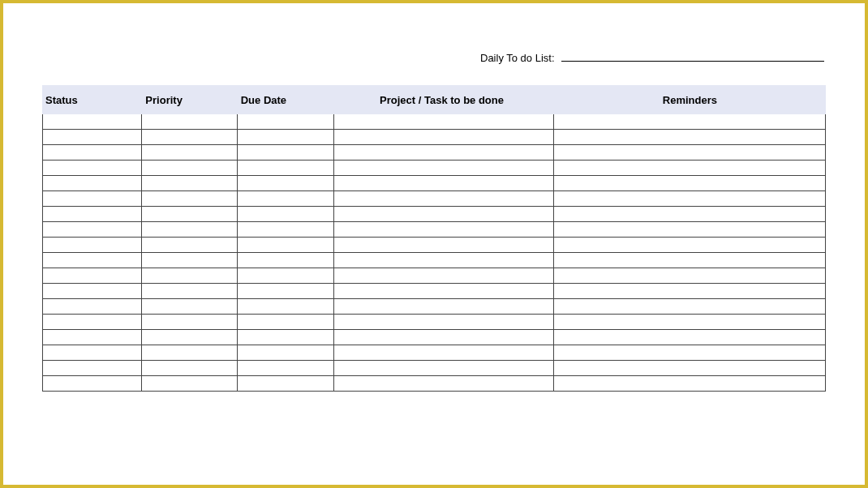 This screenshot has width=868, height=488. What do you see at coordinates (190, 101) in the screenshot?
I see `col-header-priority: Priority` at bounding box center [190, 101].